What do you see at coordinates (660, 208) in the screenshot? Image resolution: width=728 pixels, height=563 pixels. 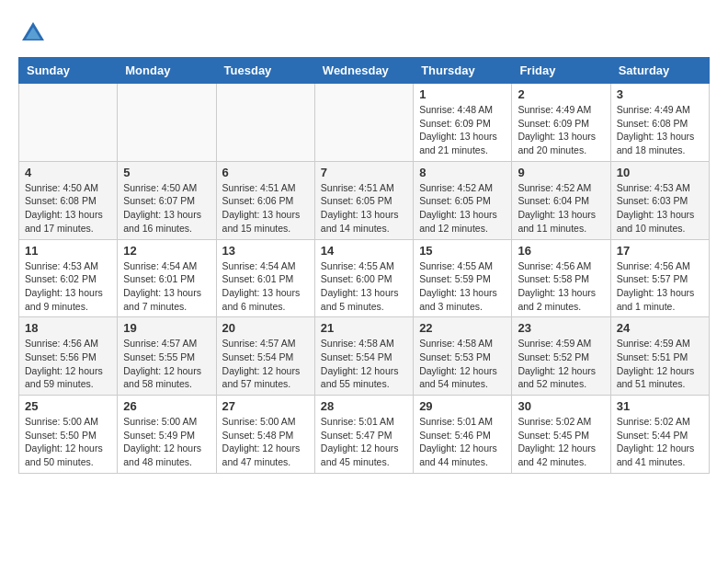 I see `day-info: Sunrise: 4:53 AM Sunset: 6:03 PM Dayligh…` at bounding box center [660, 208].